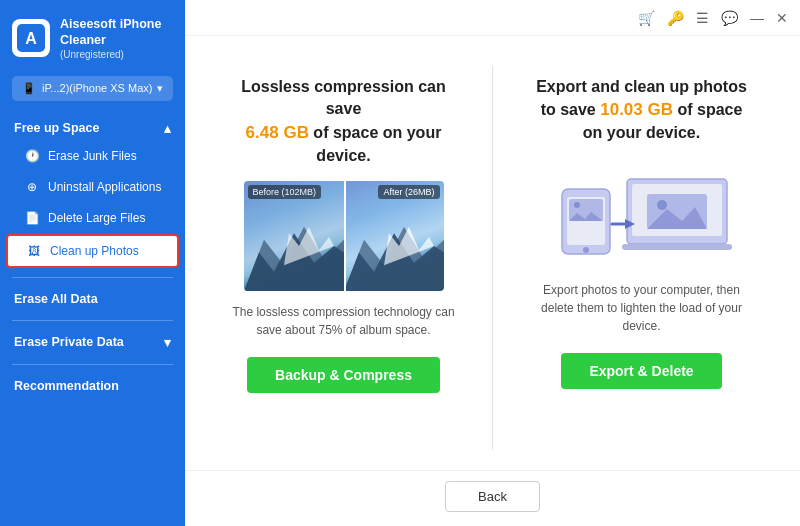  Describe the element at coordinates (92, 88) in the screenshot. I see `device-selector: 📱 iP...2)(iPhone XS Max) ▾` at that location.